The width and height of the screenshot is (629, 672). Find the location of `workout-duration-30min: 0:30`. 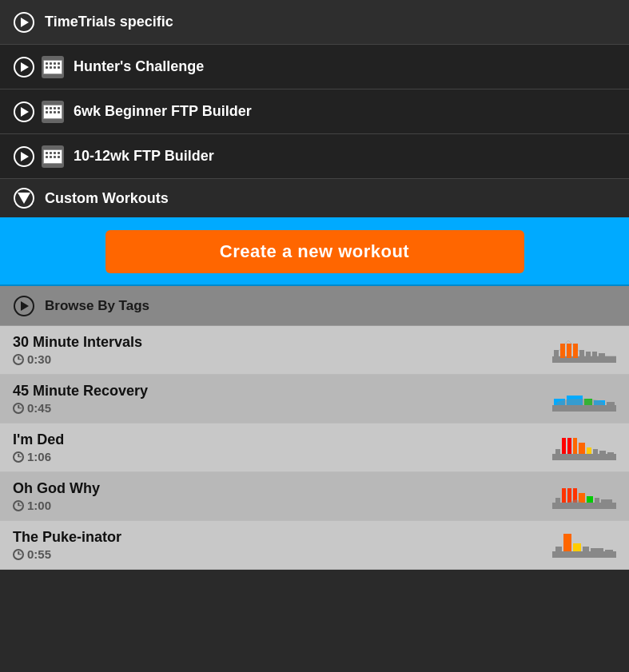

workout-duration-30min: 0:30 is located at coordinates (78, 360).